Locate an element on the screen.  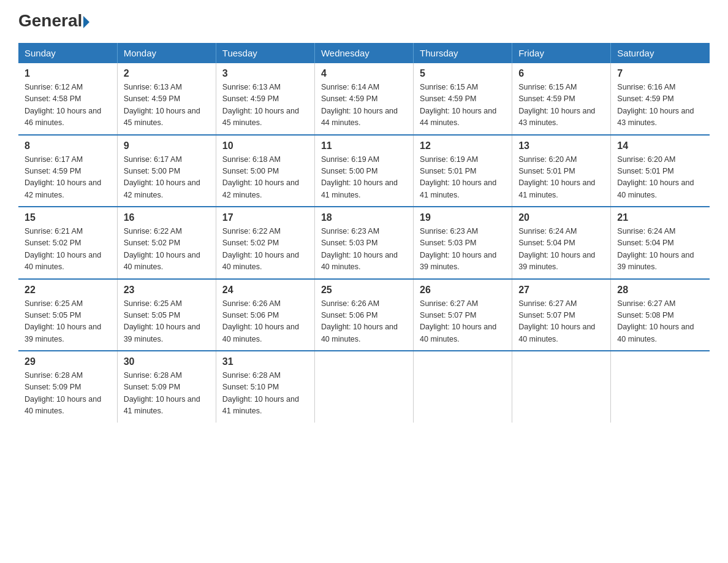
calendar-cell: 12 Sunrise: 6:19 AMSunset: 5:01 PMDaylig… is located at coordinates (463, 171).